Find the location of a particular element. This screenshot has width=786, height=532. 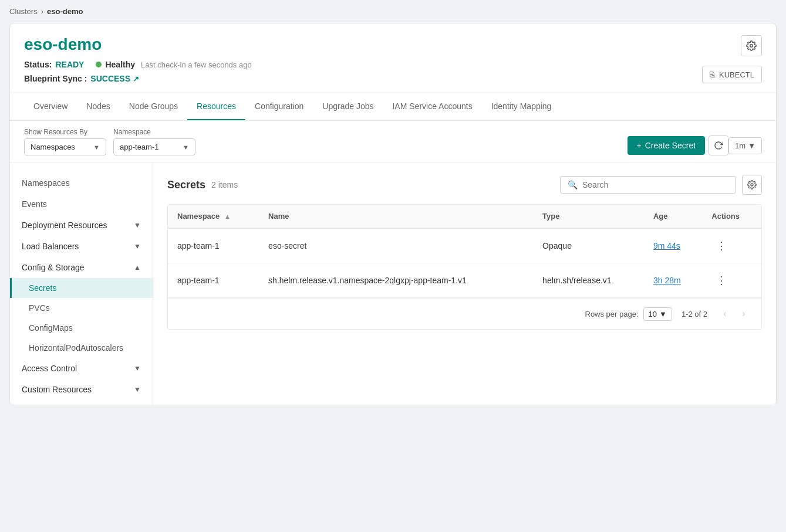

chevron-down-icon-2: ▼ is located at coordinates (185, 147).